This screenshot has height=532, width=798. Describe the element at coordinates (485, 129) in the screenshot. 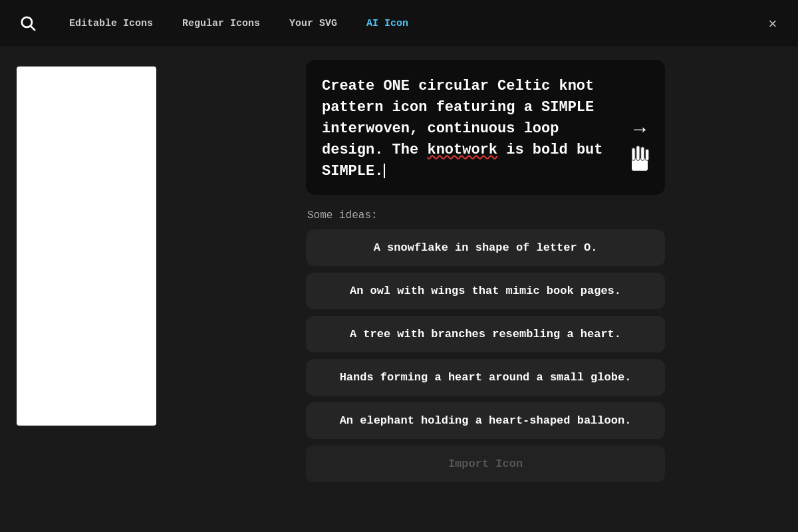

I see `prompt-text: Create ONE circular Celtic knot pattern …` at that location.